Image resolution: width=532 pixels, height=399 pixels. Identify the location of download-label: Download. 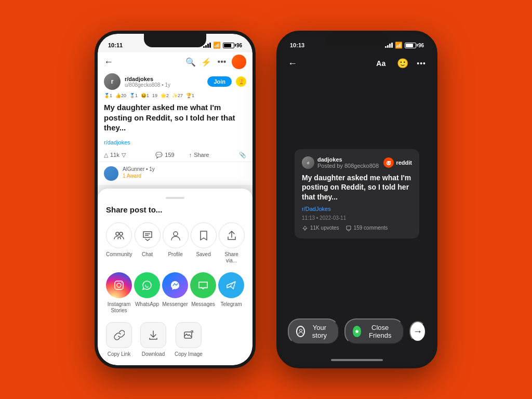
(153, 354).